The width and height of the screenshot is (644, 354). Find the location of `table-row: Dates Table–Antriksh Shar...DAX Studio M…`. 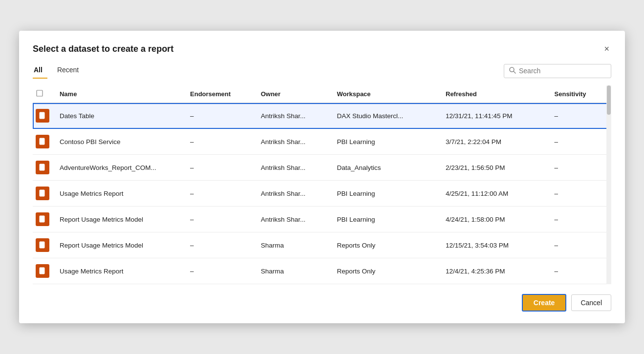

table-row: Dates Table–Antriksh Shar...DAX Studio M… is located at coordinates (322, 116).